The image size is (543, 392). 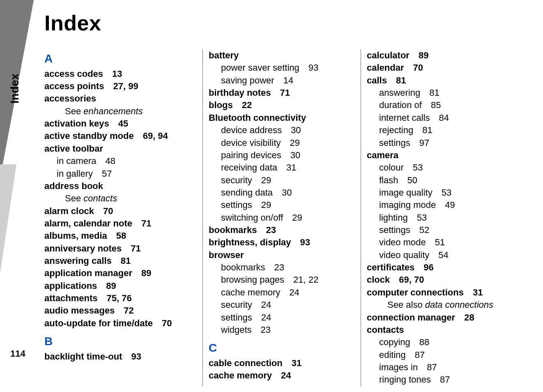 I want to click on index-subentry: receiving data 31, so click(x=283, y=168).